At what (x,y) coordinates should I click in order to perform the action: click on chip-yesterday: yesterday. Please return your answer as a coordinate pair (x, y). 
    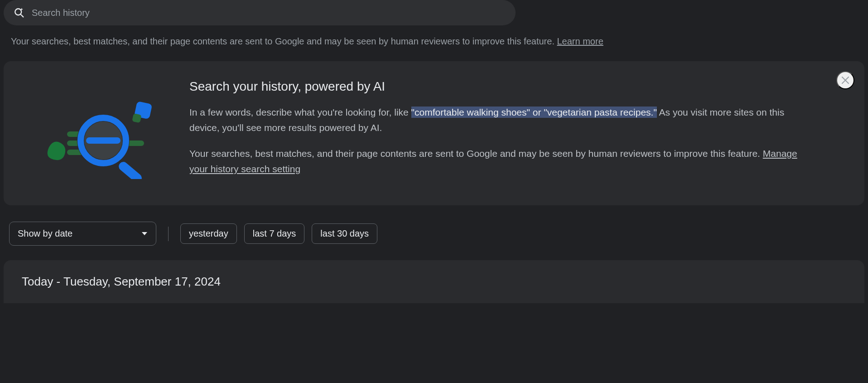
    Looking at the image, I should click on (208, 234).